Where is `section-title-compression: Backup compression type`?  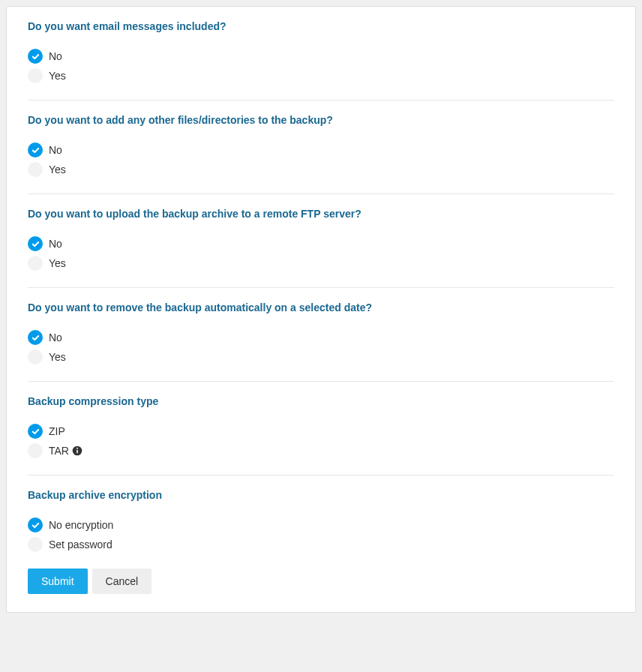
section-title-compression: Backup compression type is located at coordinates (321, 401).